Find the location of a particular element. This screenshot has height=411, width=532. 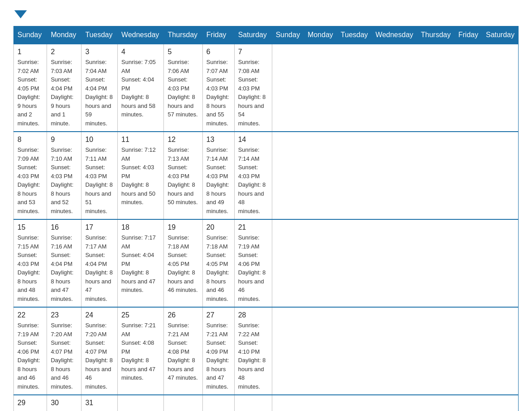

day-number: 12 is located at coordinates (183, 140).